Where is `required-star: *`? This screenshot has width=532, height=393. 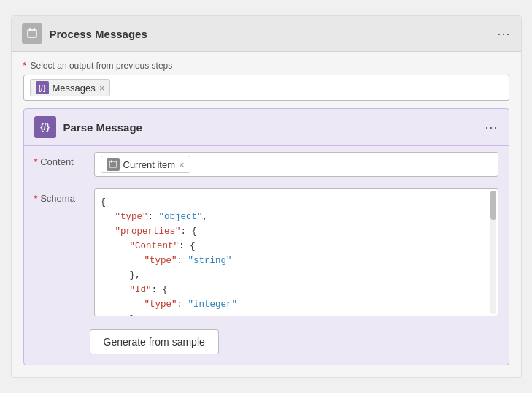 required-star: * is located at coordinates (25, 66).